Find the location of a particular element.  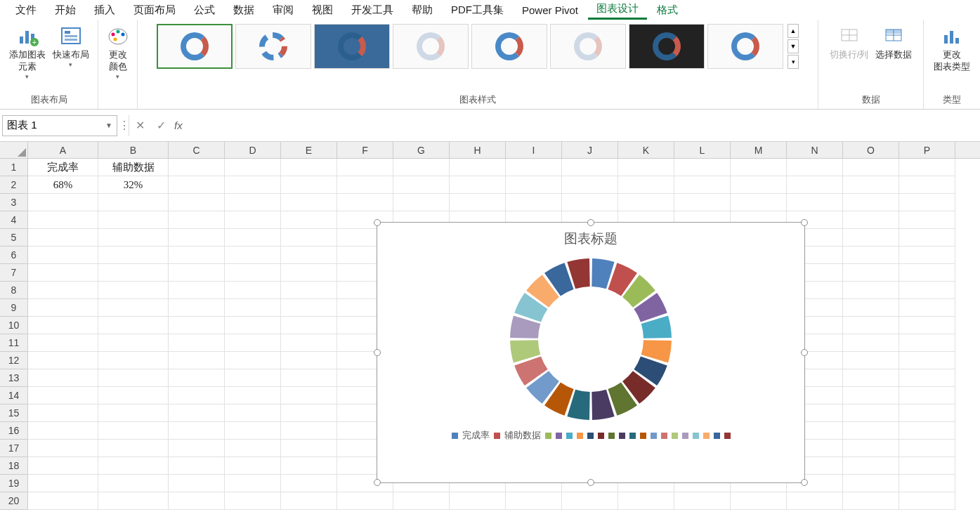

cell-O3 is located at coordinates (871, 202).